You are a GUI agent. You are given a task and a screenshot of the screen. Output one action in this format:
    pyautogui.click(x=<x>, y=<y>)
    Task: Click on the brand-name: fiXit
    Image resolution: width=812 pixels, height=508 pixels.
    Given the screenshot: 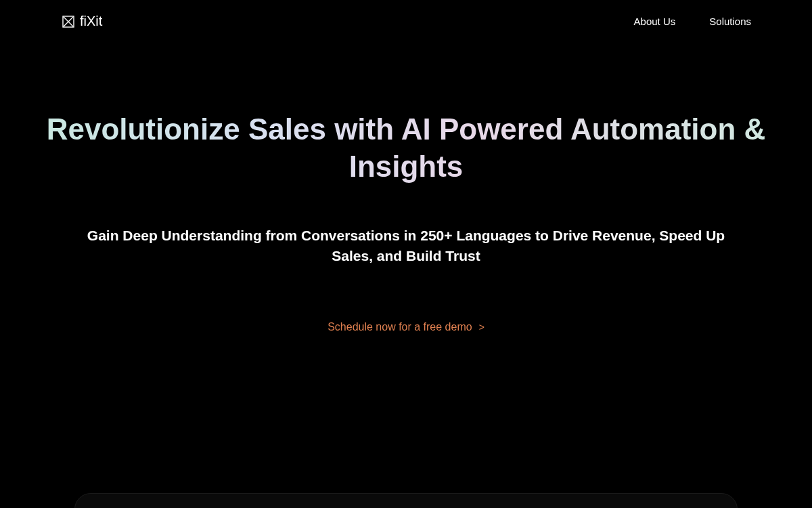 What is the action you would take?
    pyautogui.click(x=91, y=22)
    